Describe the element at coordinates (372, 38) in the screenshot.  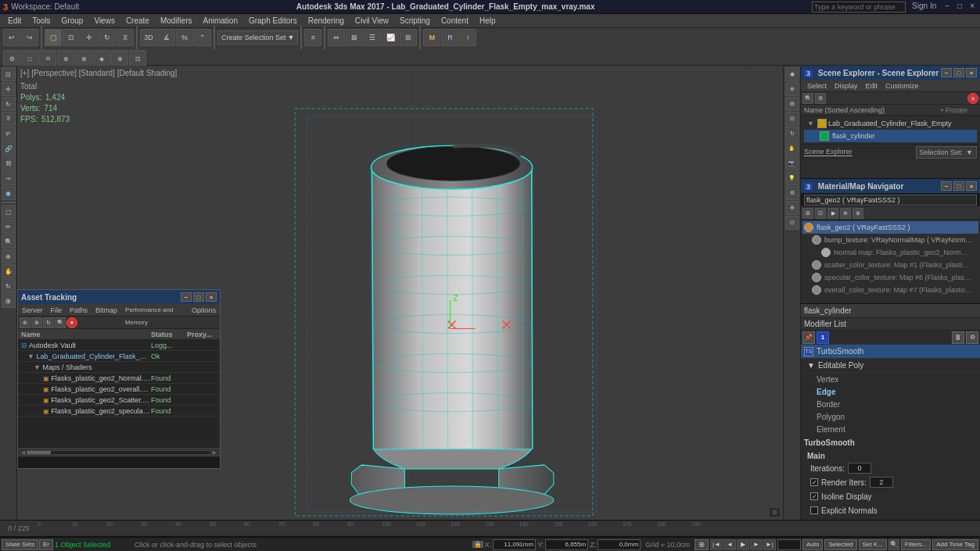
I see `layer-btn: ☰` at that location.